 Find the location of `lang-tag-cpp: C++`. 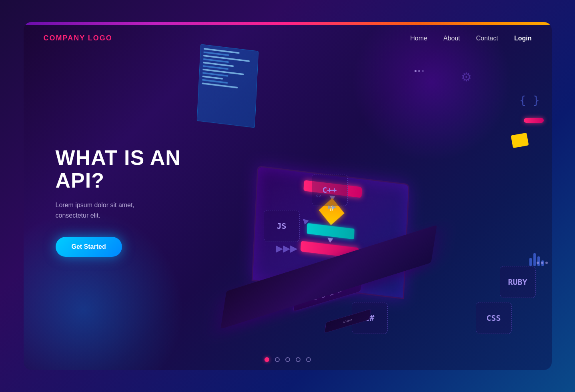

lang-tag-cpp: C++ is located at coordinates (330, 190).